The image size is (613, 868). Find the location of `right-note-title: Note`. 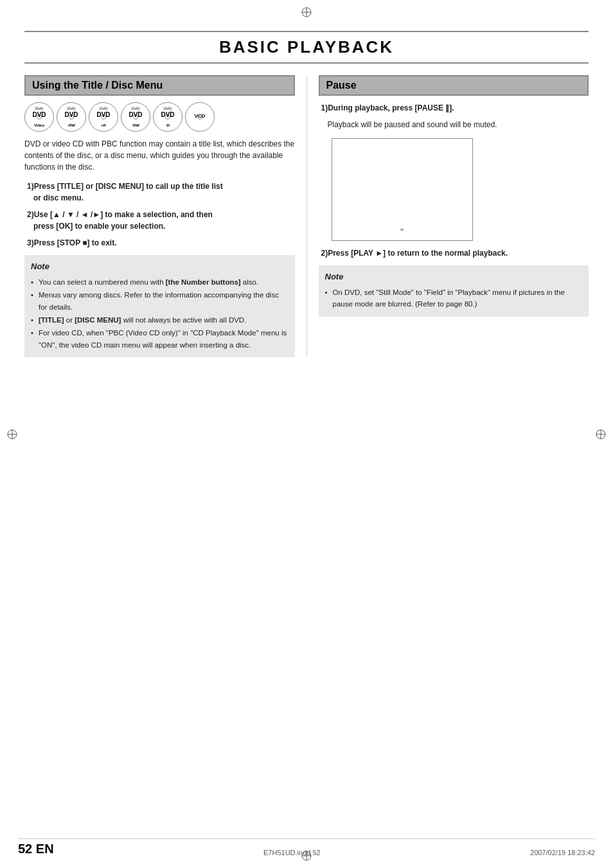

right-note-title: Note is located at coordinates (454, 278).